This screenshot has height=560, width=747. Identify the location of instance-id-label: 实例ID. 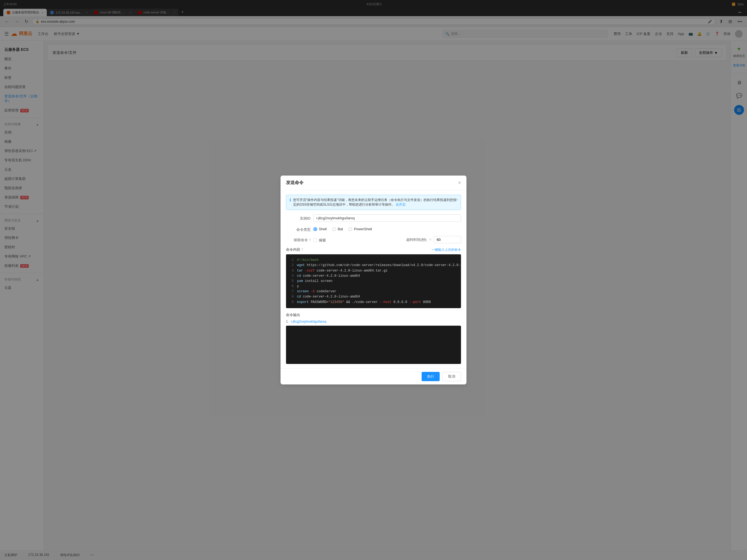
(299, 218).